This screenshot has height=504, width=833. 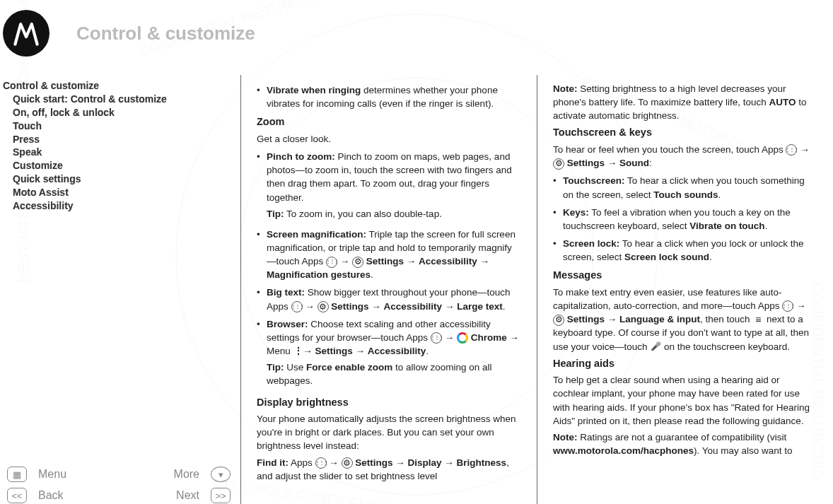 What do you see at coordinates (276, 213) in the screenshot?
I see `pinch-tip-label: Tip:` at bounding box center [276, 213].